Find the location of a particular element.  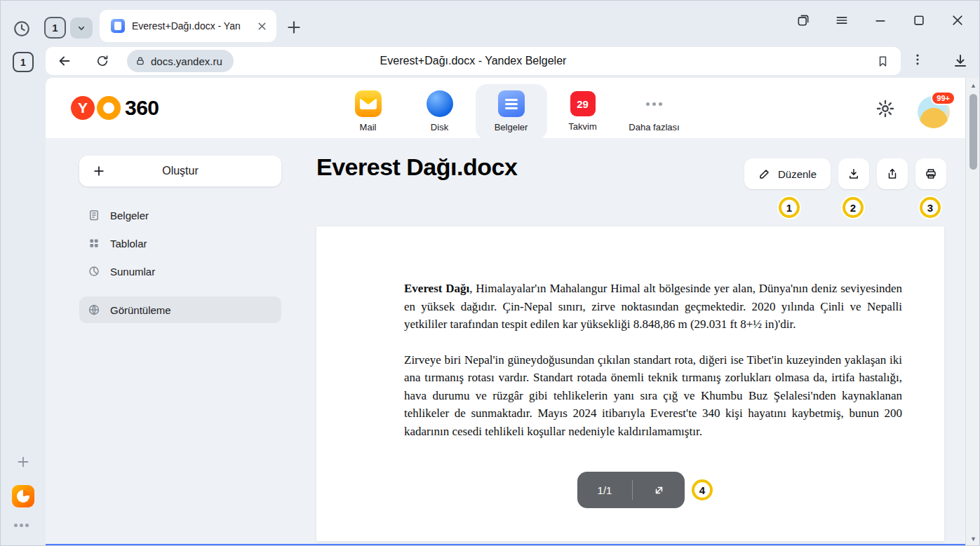

profile-avatar: 99+ is located at coordinates (934, 112).